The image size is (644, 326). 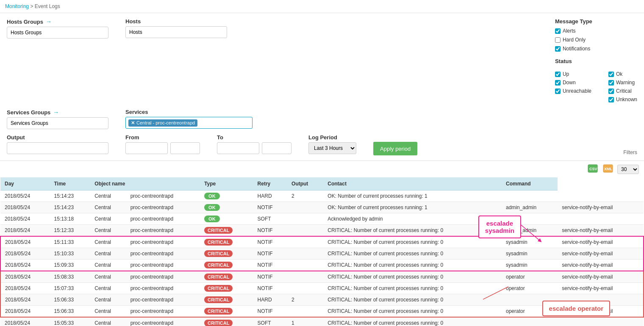 I want to click on cell-time: 15:08:33, so click(x=70, y=277).